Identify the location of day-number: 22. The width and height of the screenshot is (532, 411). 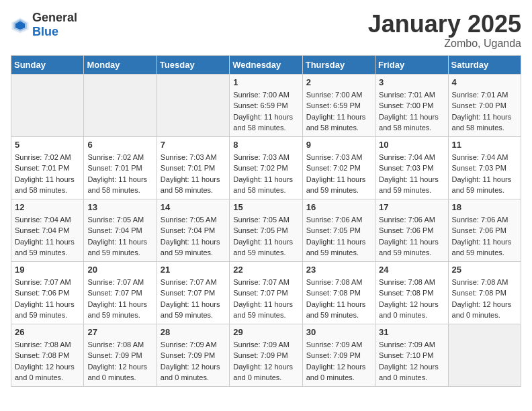
(266, 270).